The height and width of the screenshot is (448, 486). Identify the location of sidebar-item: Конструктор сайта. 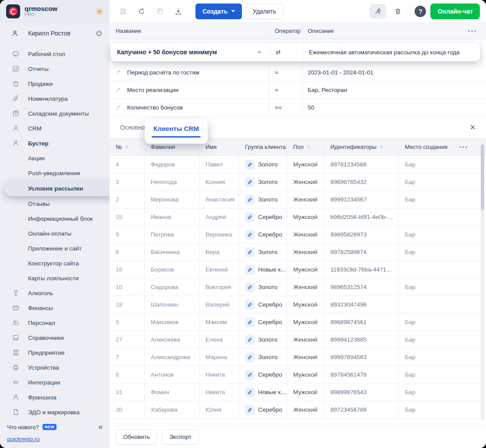
(55, 263).